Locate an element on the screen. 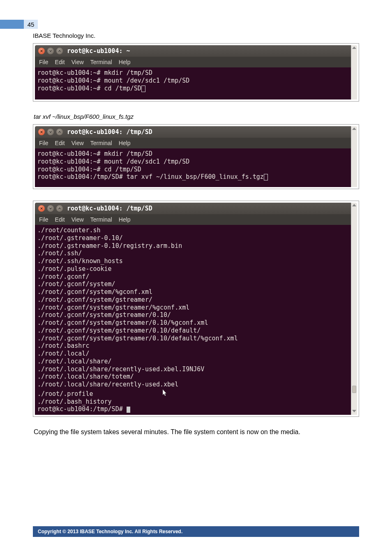 The width and height of the screenshot is (392, 555). page-number: 45 is located at coordinates (31, 24).